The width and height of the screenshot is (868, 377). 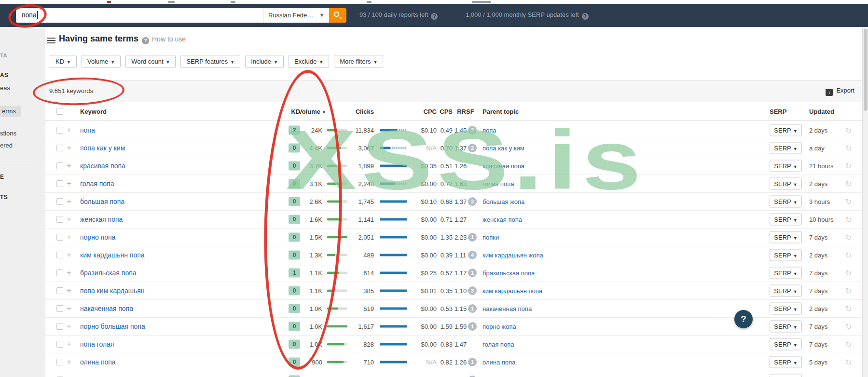 I want to click on column-header-volume: Volume▼, so click(x=310, y=112).